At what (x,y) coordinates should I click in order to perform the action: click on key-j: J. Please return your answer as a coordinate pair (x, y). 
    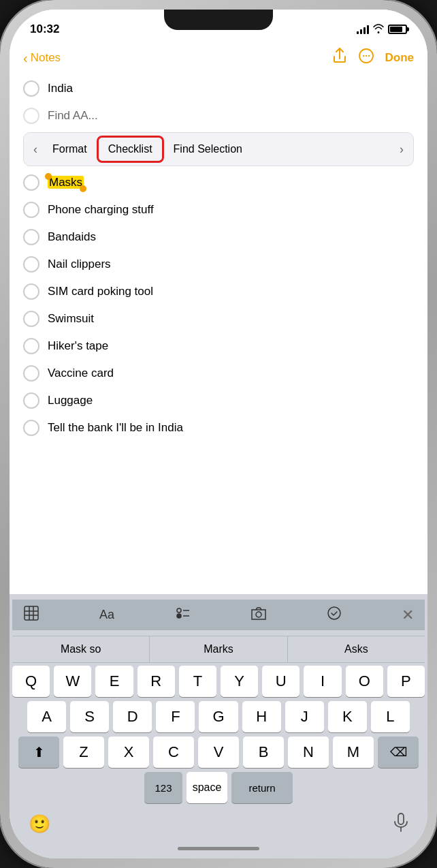
    Looking at the image, I should click on (305, 717).